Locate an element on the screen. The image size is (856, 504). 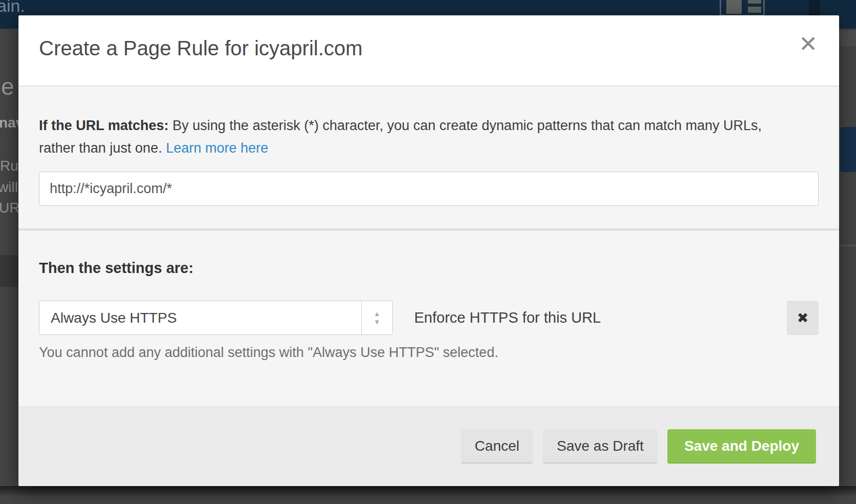
save-and-deploy-button: Save and Deploy is located at coordinates (742, 447).